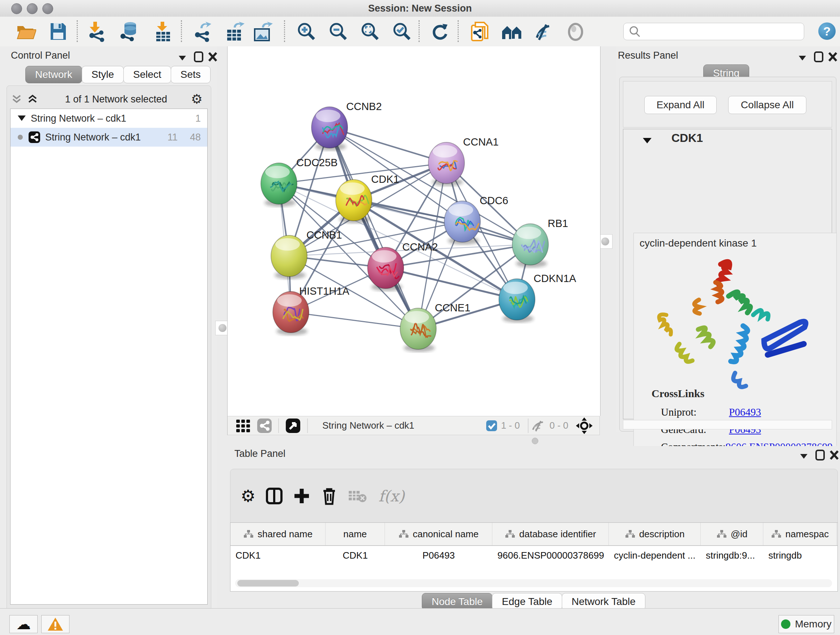 The width and height of the screenshot is (840, 635). I want to click on network-collection-row: String Network – cdk1 1, so click(109, 119).